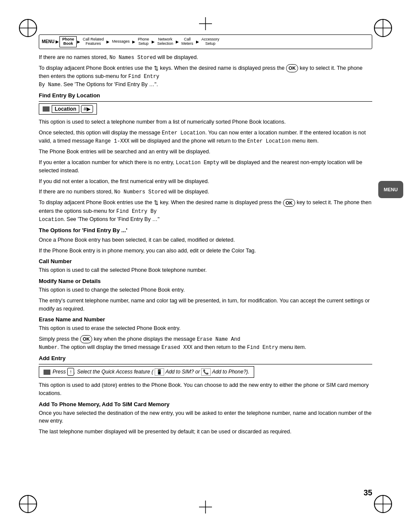  What do you see at coordinates (87, 109) in the screenshot?
I see `hash-key: #▶` at bounding box center [87, 109].